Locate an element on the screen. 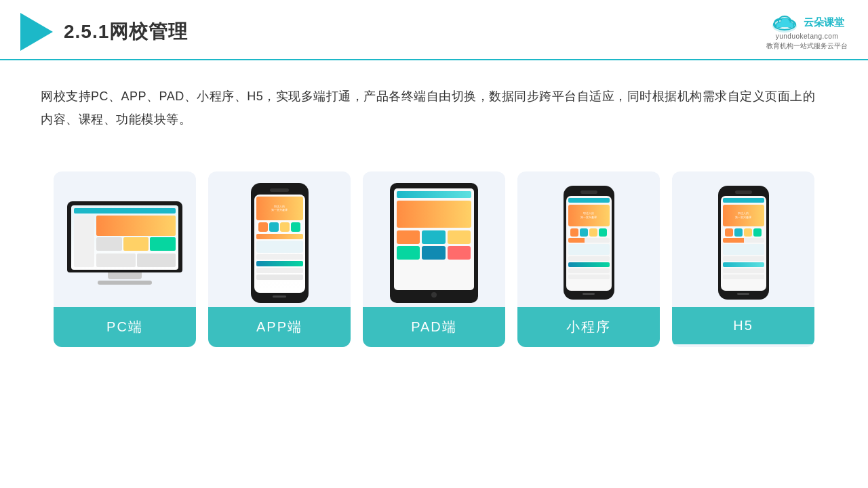  pc-label: PC端 is located at coordinates (125, 327).